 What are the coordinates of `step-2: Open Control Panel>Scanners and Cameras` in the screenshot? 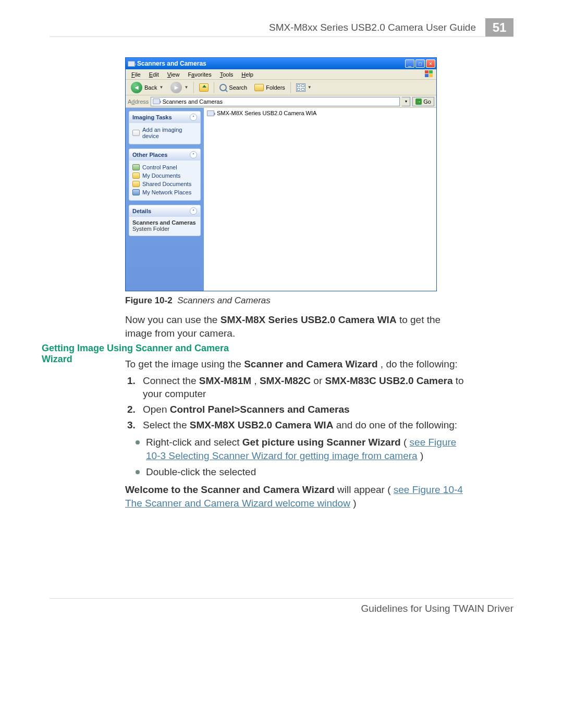 It's located at (295, 410).